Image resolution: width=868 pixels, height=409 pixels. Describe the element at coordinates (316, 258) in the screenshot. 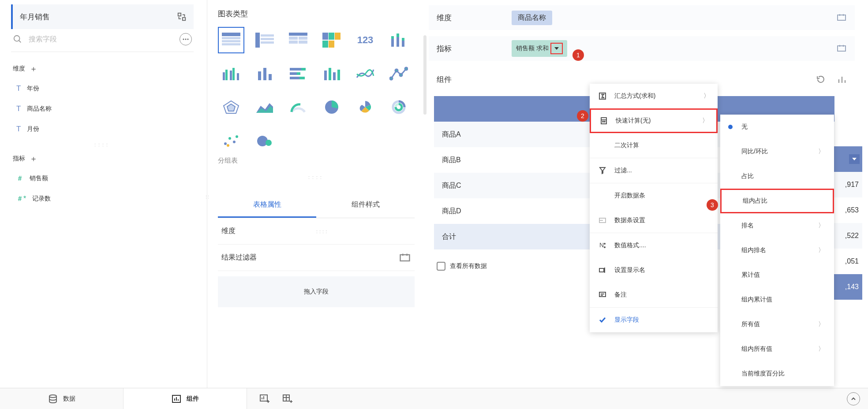

I see `prop-result-filter-row: 结果过滤器` at that location.